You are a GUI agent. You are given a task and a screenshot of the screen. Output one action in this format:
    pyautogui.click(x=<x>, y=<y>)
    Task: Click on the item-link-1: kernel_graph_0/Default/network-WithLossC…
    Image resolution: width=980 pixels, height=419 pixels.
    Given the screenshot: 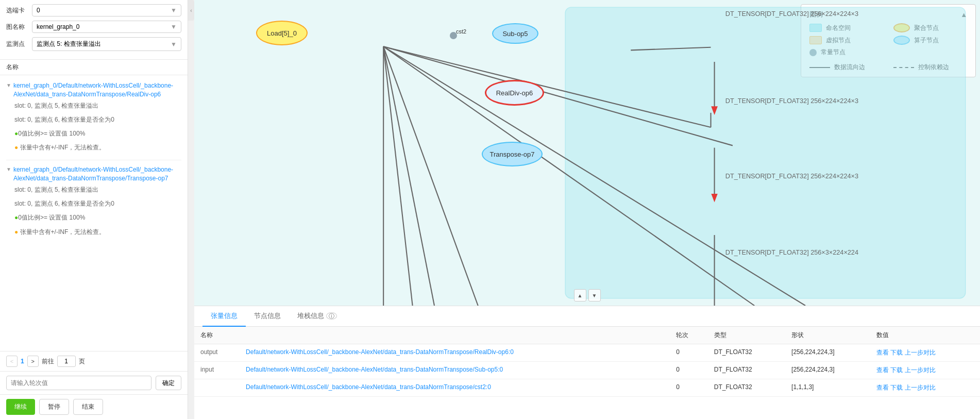 What is the action you would take?
    pyautogui.click(x=97, y=90)
    